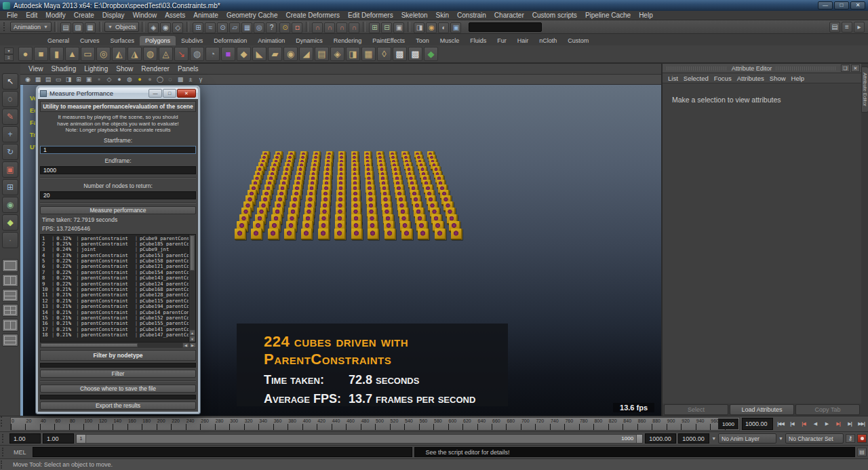 Image resolution: width=868 pixels, height=470 pixels. Describe the element at coordinates (578, 41) in the screenshot. I see `shelf-tab-custom: Custom` at that location.